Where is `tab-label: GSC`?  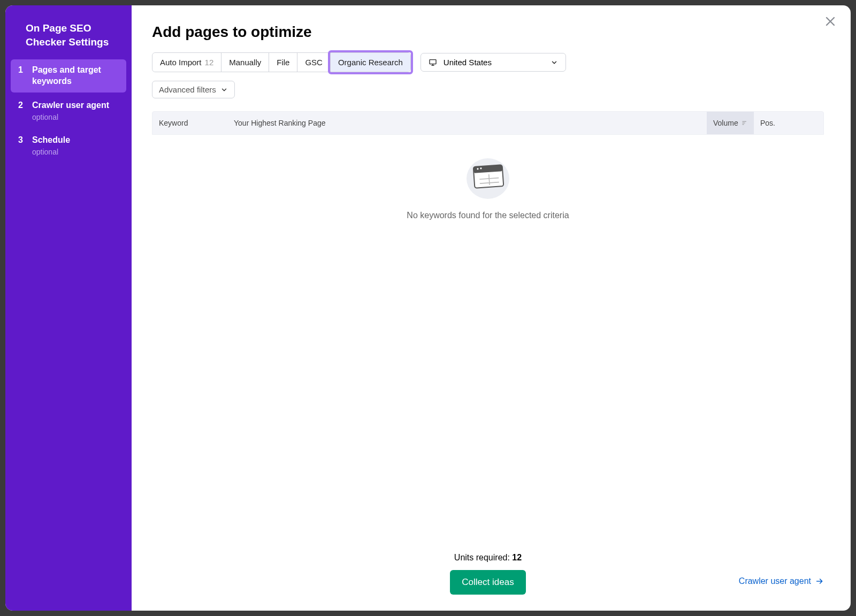 tab-label: GSC is located at coordinates (314, 62).